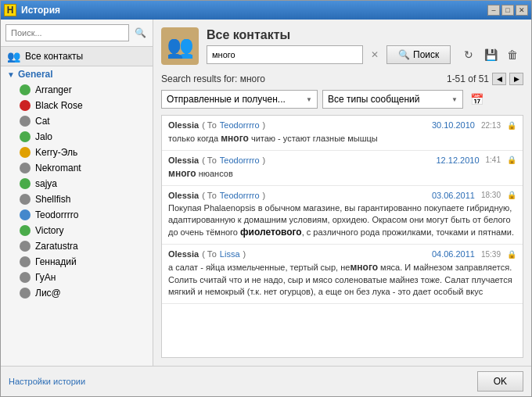 This screenshot has width=532, height=397. Describe the element at coordinates (53, 90) in the screenshot. I see `contact-name: Arranger` at that location.